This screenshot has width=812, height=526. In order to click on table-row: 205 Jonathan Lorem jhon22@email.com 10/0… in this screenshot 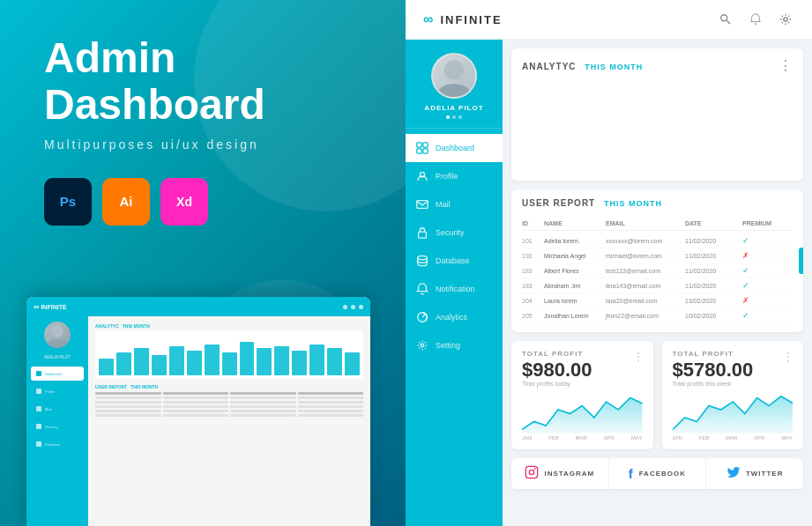, I will do `click(658, 315)`.